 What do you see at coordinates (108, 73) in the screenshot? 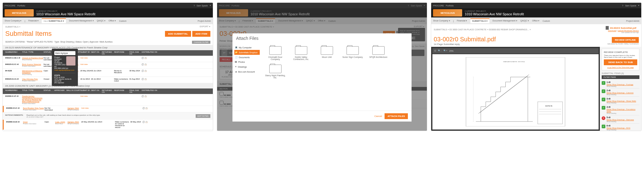
I see `table-row: 04 0123 Maintenance of Masonry Fireplace…` at bounding box center [108, 73].